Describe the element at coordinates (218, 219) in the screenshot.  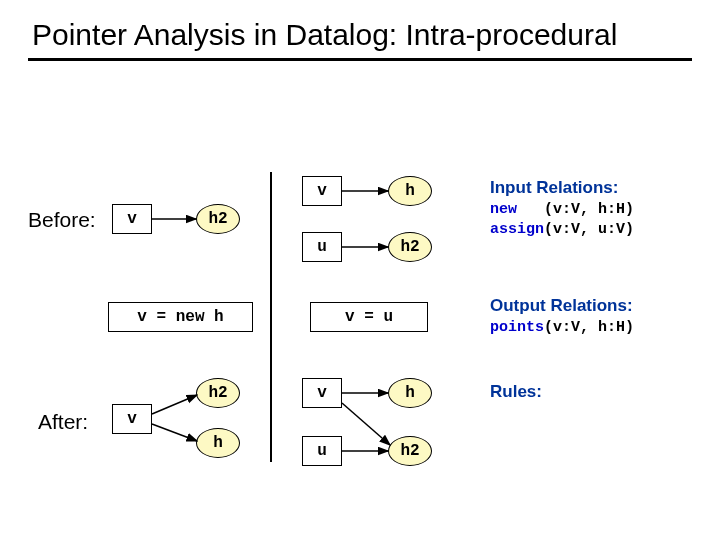
I see `node-h2-before: h2` at that location.